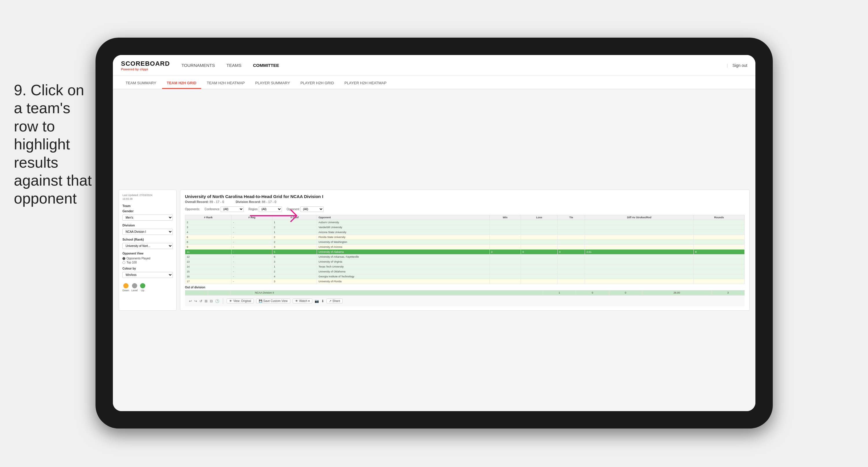 This screenshot has width=868, height=467. I want to click on tab-player-h2h-grid: PLAYER H2H GRID, so click(317, 84).